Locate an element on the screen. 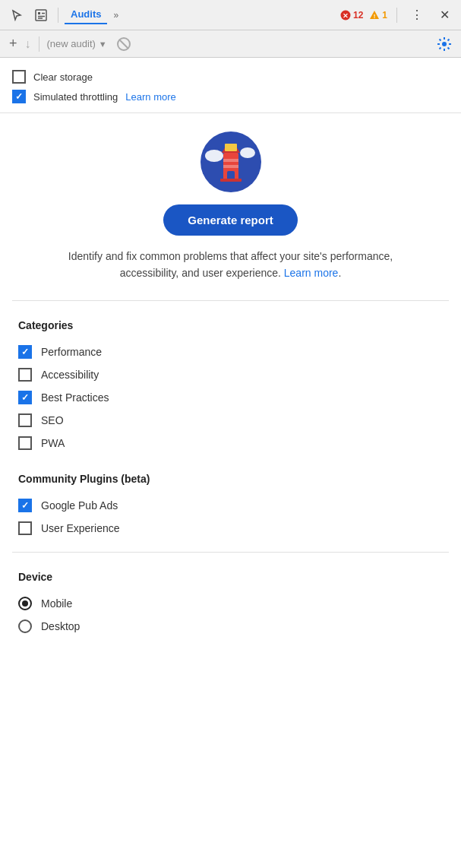  more-menu-icon: ⋮ is located at coordinates (417, 15).